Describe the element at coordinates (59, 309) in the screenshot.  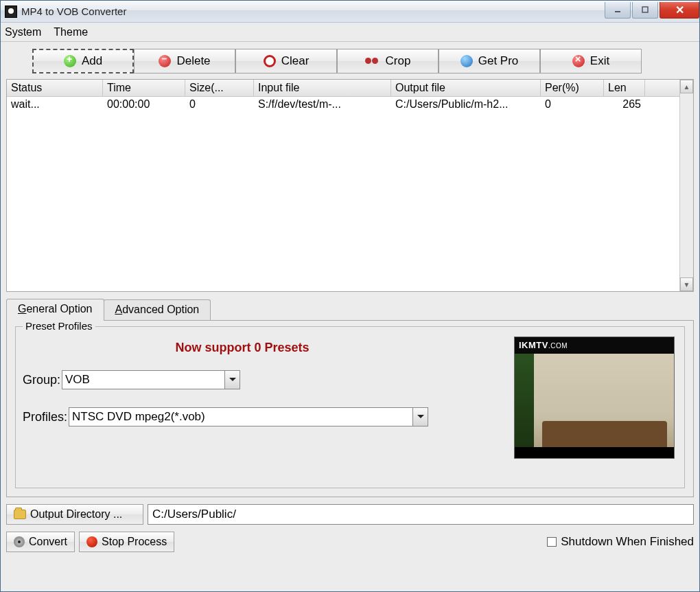
I see `tab-general-rest: eneral Option` at that location.